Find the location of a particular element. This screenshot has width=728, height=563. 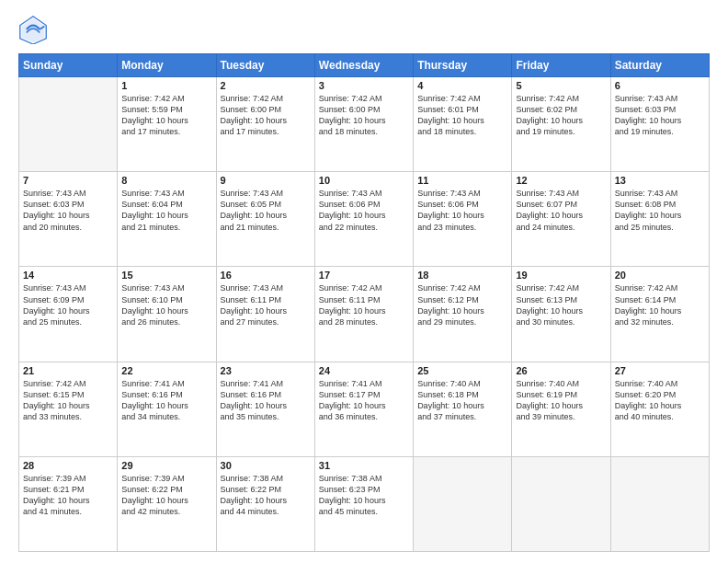

weekday-header-friday: Friday is located at coordinates (561, 66).